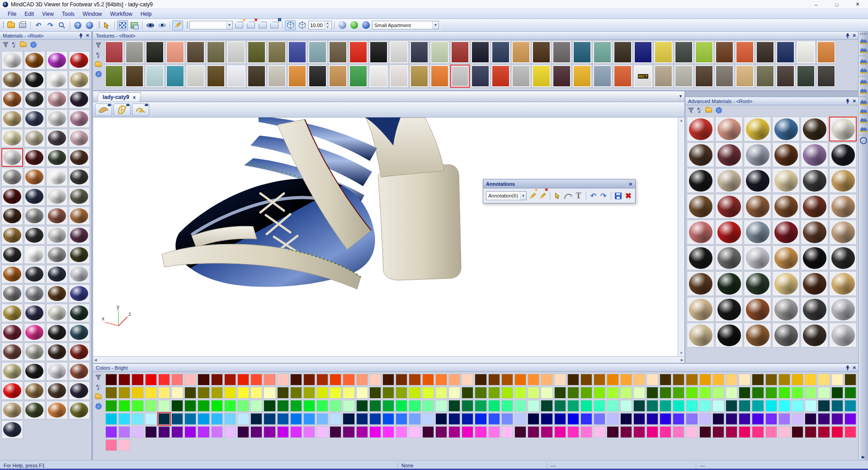 This screenshot has width=868, height=470. What do you see at coordinates (681, 120) in the screenshot?
I see `scroll-up-icon: ▲` at bounding box center [681, 120].